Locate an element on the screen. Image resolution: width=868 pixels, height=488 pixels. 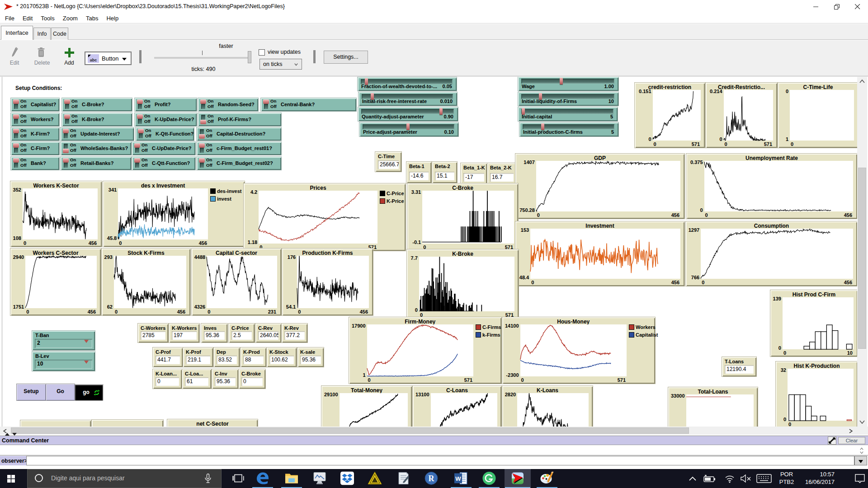
delete-button-label: Delete is located at coordinates (42, 63).